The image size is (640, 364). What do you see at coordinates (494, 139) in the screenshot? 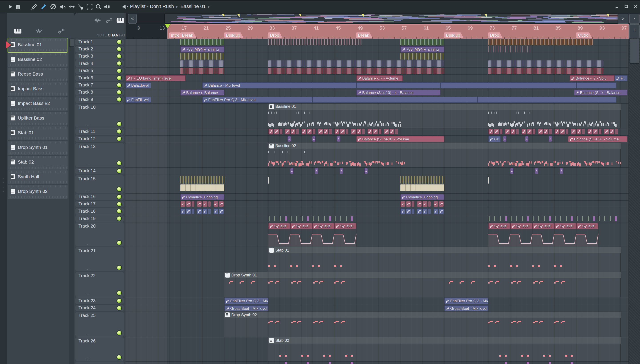
I see `automation-clip: Gr..` at bounding box center [494, 139].